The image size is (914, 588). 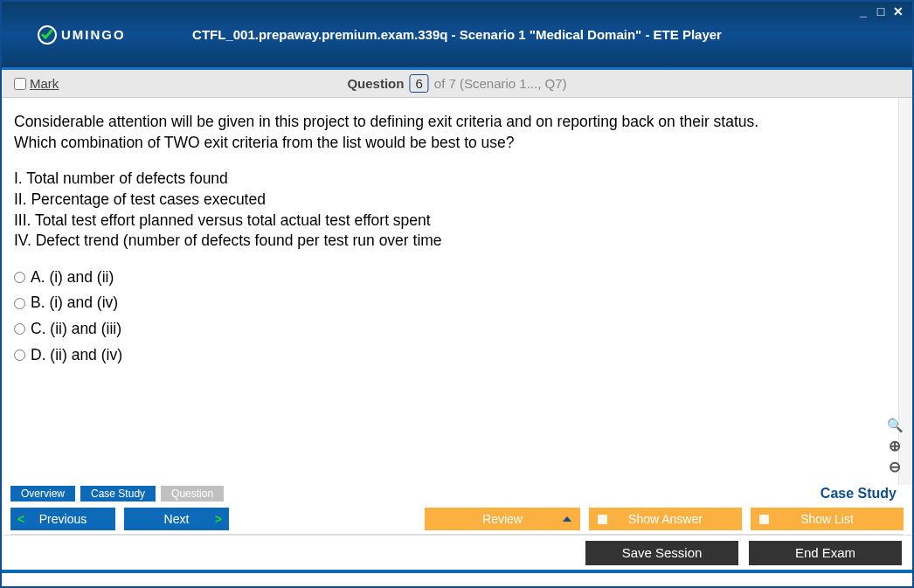 What do you see at coordinates (456, 84) in the screenshot?
I see `question-number: Question 6 of 7 (Scenario 1..., Q7)` at bounding box center [456, 84].